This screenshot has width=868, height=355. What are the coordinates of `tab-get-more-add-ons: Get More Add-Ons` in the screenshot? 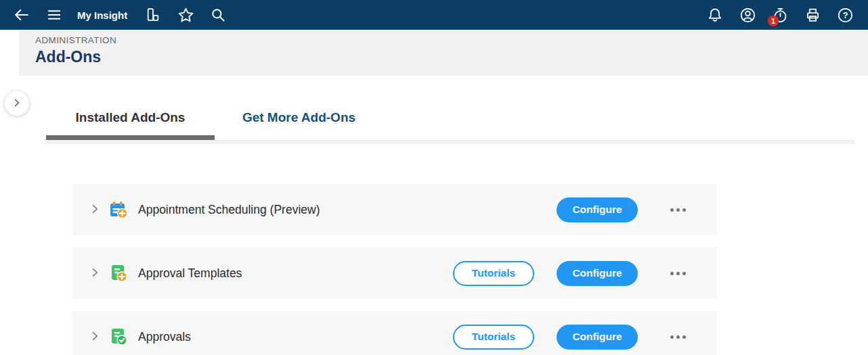 It's located at (299, 118).